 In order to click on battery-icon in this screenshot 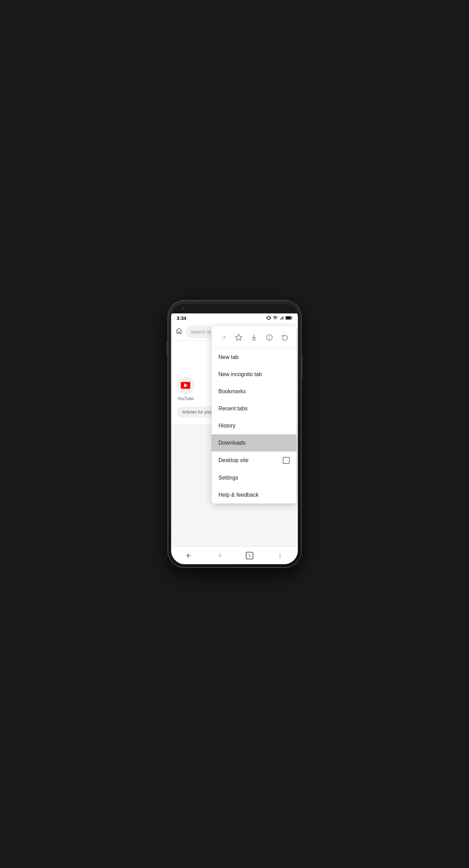, I will do `click(289, 318)`.